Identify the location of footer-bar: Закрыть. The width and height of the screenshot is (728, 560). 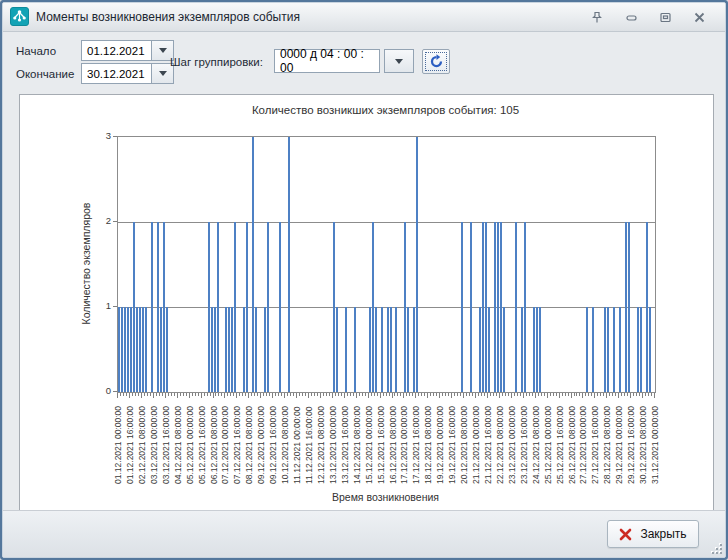
(364, 534).